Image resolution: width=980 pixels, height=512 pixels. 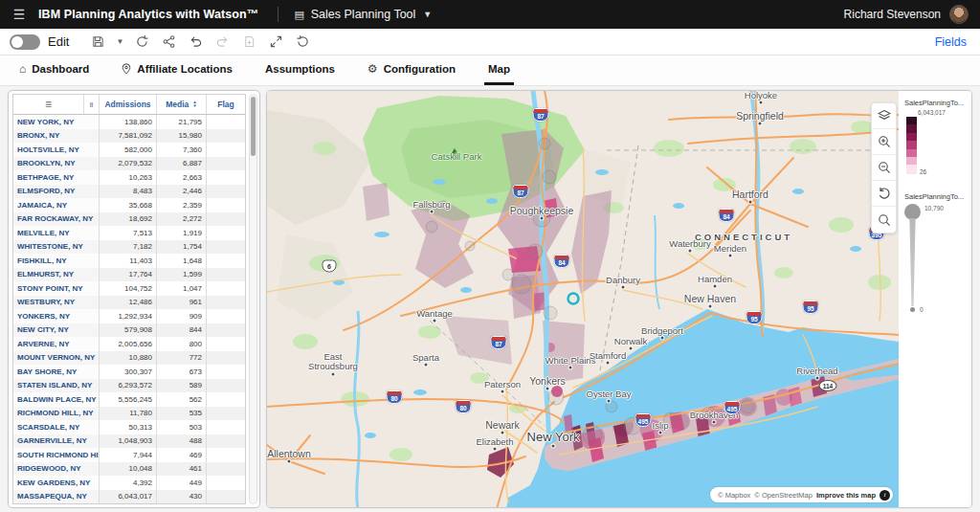 I want to click on maximize-icon, so click(x=276, y=42).